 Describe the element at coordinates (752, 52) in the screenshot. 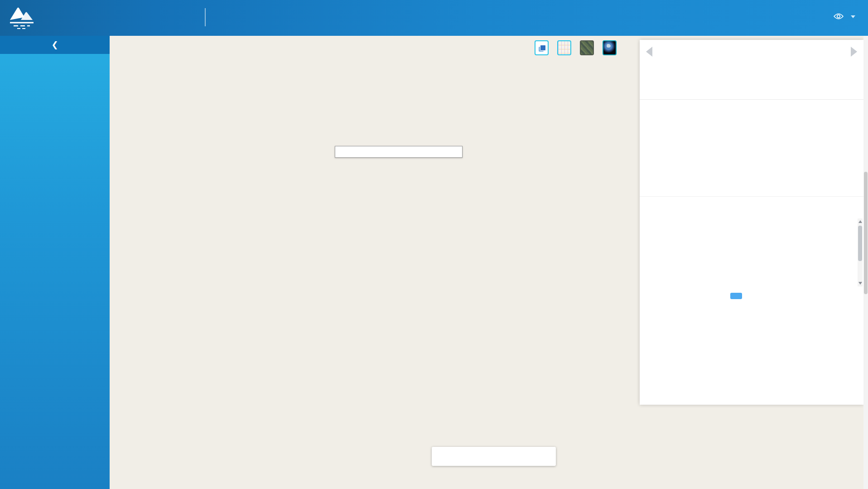

I see `year-selector` at that location.